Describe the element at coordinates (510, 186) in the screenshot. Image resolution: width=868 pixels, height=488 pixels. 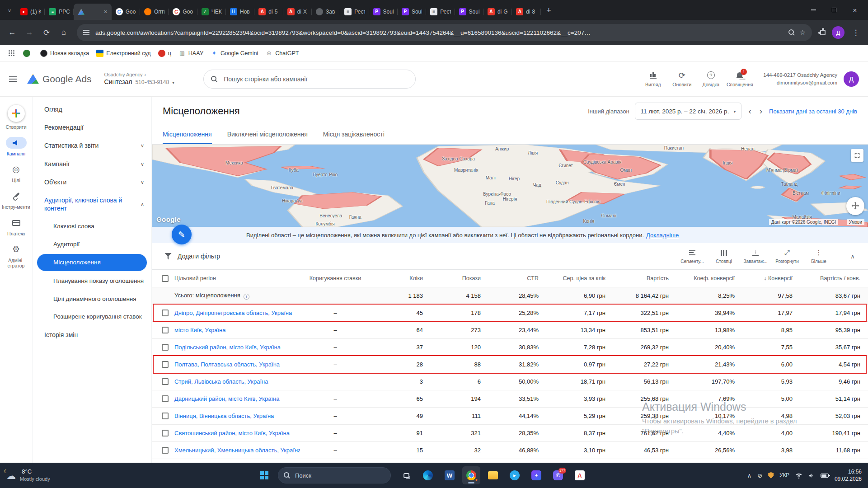
I see `world-map: МексикаКубаПуерто-РікоГватемалаНікараґуа…` at that location.